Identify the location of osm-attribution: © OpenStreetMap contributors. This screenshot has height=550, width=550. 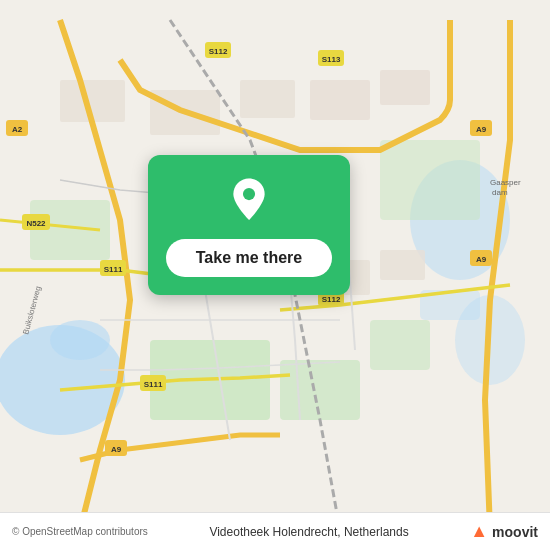
(80, 532).